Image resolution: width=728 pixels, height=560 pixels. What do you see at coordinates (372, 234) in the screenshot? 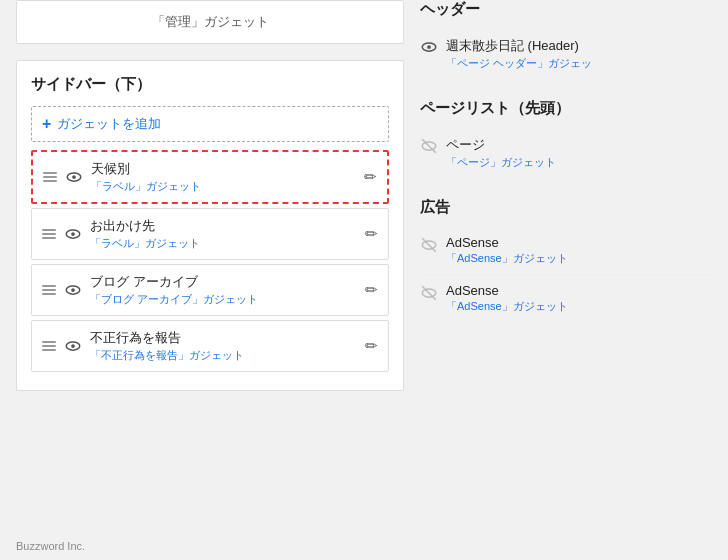
I see `edit-icon-odekake: ✏` at bounding box center [372, 234].